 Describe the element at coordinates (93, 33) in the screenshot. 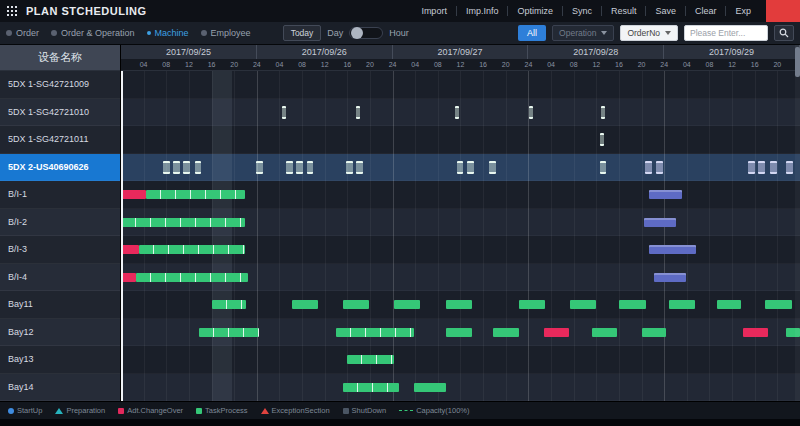

I see `mode-radio-order-operation: Order & Operation` at that location.